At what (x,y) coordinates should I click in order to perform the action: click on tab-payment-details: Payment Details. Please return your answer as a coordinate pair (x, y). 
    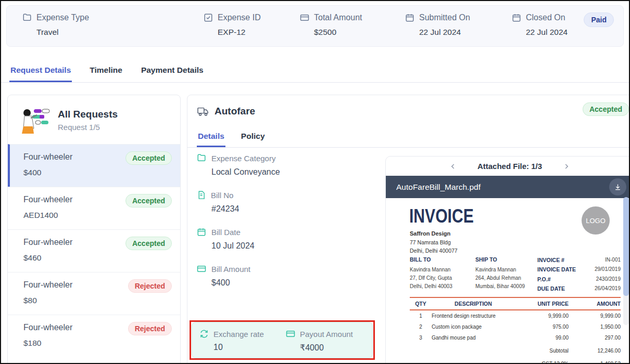
    Looking at the image, I should click on (172, 72).